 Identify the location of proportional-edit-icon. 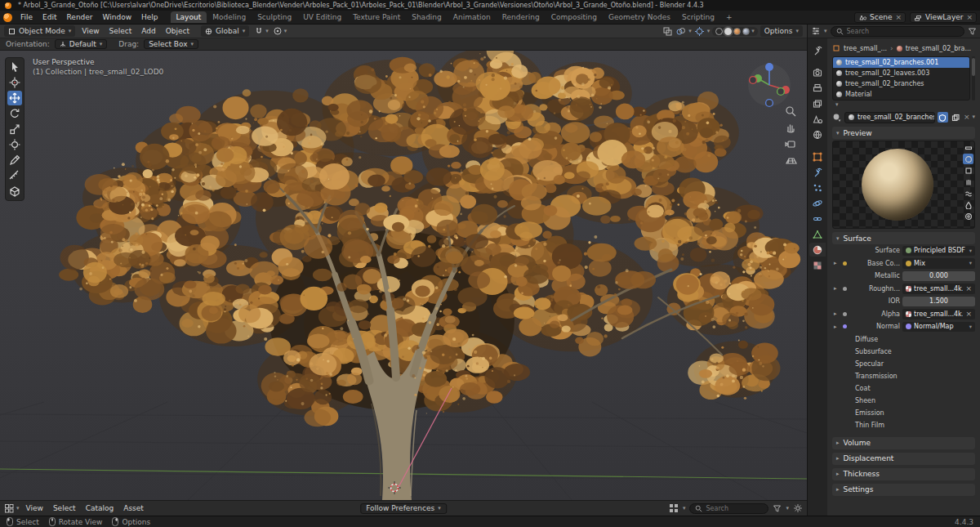
(278, 31).